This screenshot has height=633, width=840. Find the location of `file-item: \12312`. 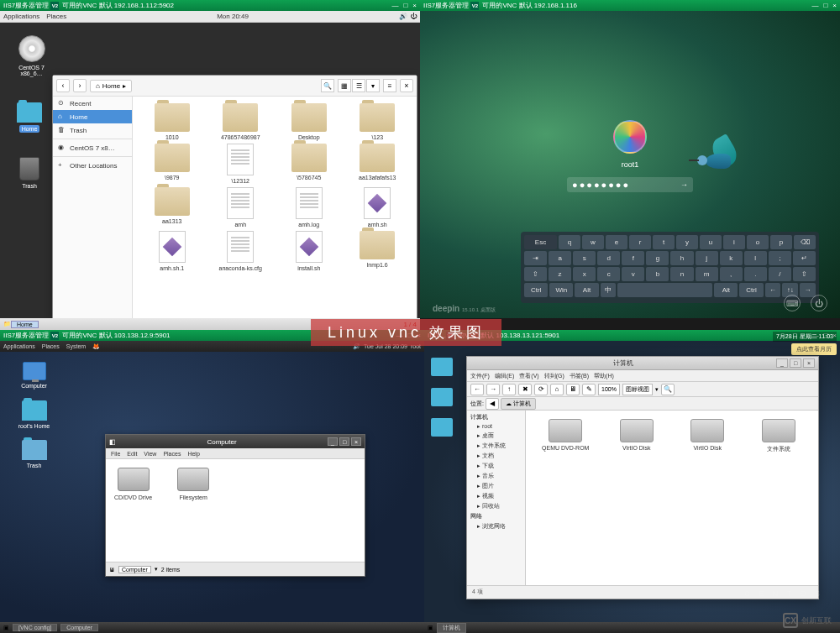

file-item: \12312 is located at coordinates (241, 164).